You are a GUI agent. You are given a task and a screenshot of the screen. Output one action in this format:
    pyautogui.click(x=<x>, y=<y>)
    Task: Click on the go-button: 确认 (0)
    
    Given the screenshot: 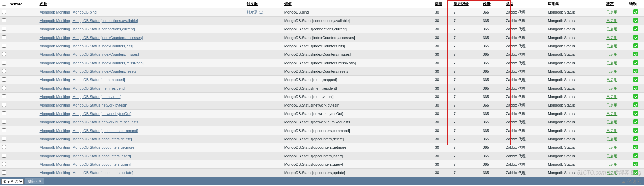 What is the action you would take?
    pyautogui.click(x=34, y=181)
    